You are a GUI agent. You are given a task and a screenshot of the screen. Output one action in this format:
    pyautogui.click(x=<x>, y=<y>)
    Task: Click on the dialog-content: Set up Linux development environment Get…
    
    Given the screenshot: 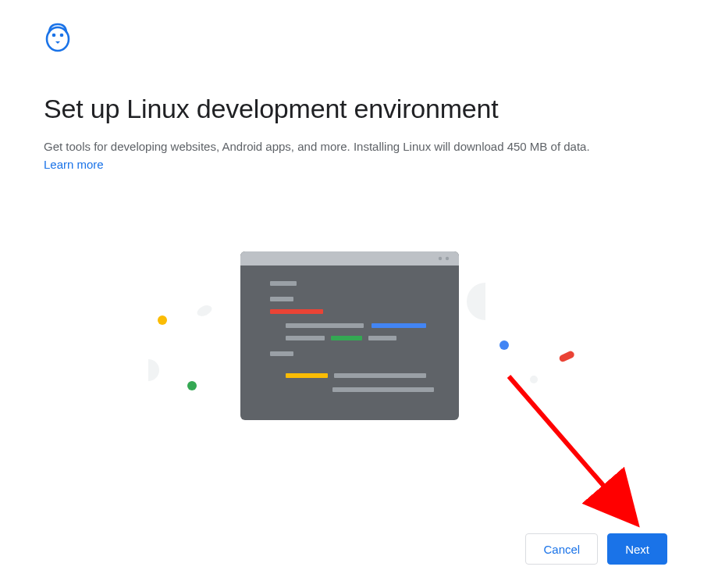 What is the action you would take?
    pyautogui.click(x=356, y=133)
    